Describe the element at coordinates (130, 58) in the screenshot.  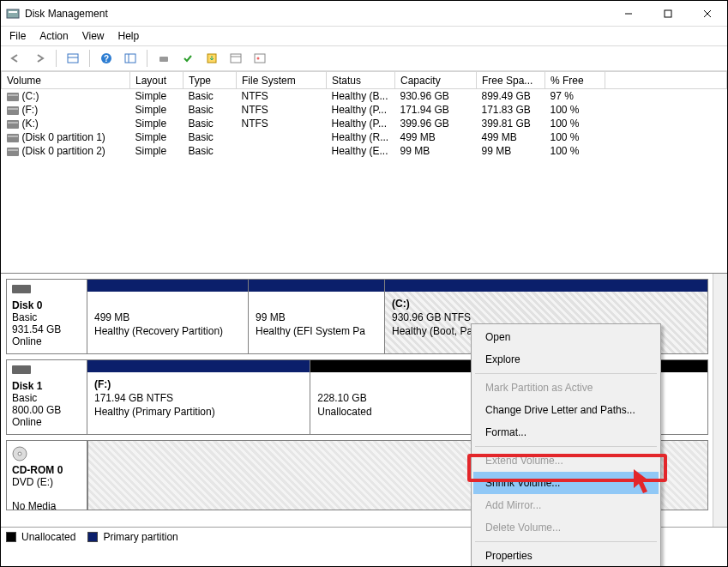
I see `settings-button` at that location.